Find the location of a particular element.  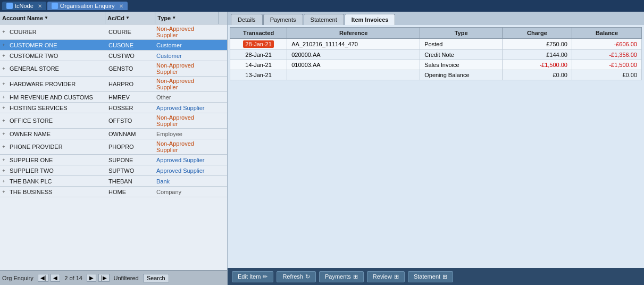

org-enquiry-label: Organisation Enquiry is located at coordinates (87, 6).